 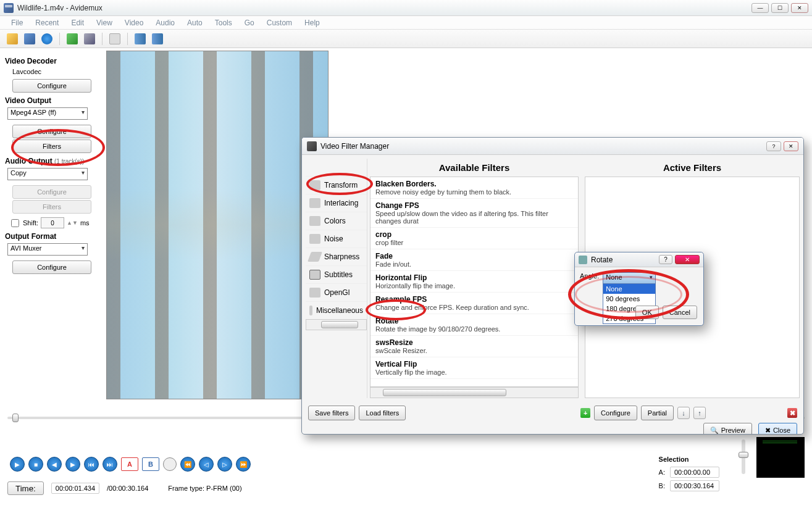 What do you see at coordinates (72, 39) in the screenshot?
I see `image-button` at bounding box center [72, 39].